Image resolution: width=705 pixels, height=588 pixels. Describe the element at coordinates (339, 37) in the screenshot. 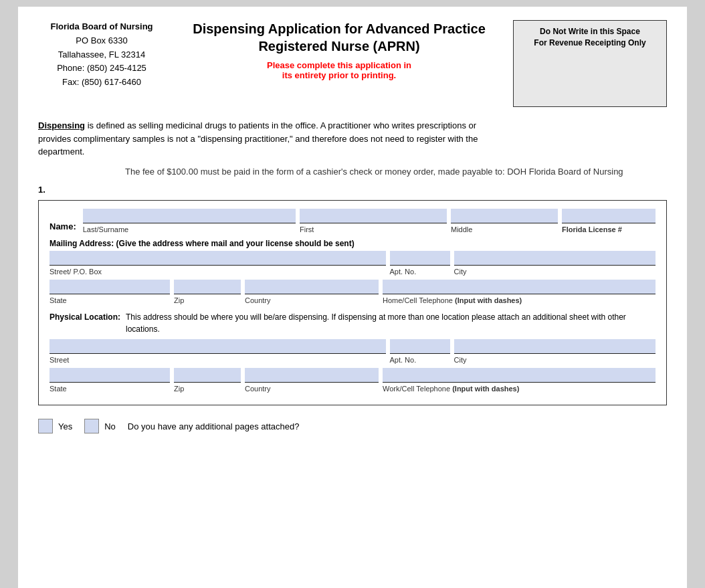

I see `page-title: Dispensing Application for Advanced Prac…` at that location.